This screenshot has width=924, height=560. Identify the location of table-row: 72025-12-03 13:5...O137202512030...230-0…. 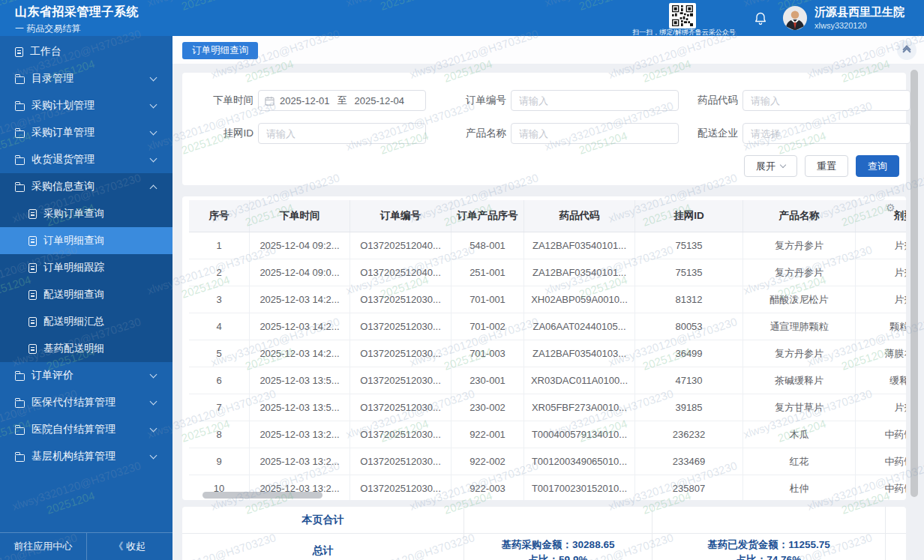
(548, 408).